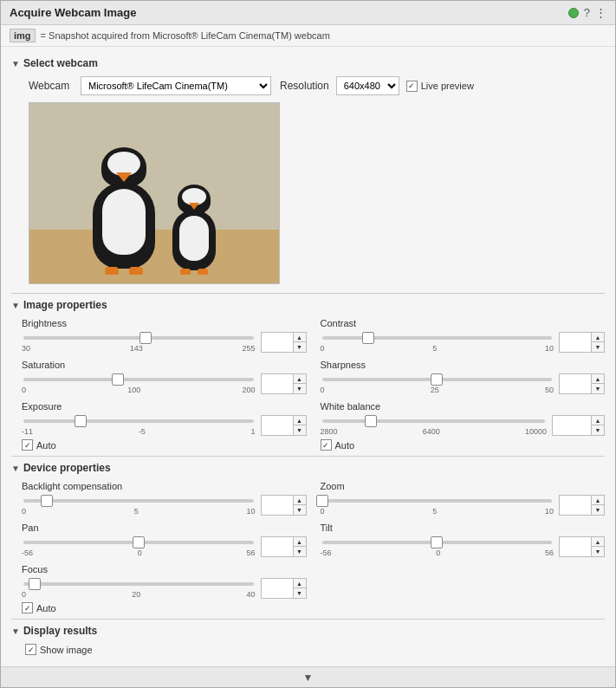 The width and height of the screenshot is (616, 688). Describe the element at coordinates (28, 445) in the screenshot. I see `exposure-auto-checkbox: ✓` at that location.